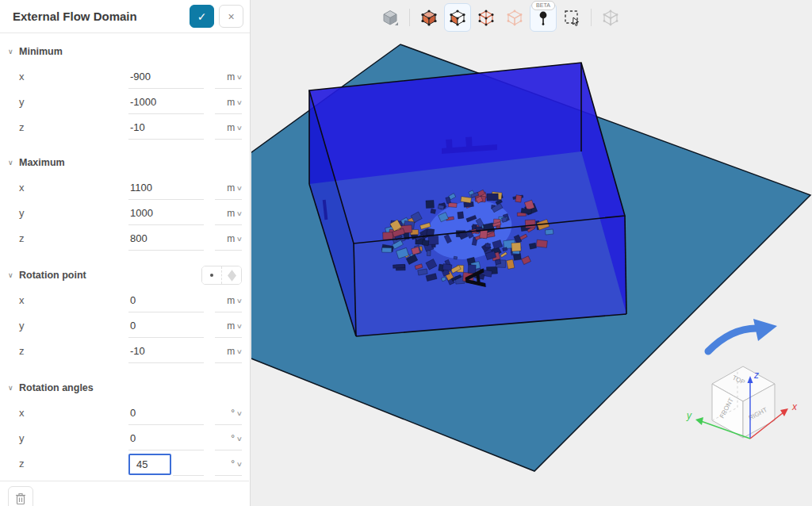 The width and height of the screenshot is (812, 506). Describe the element at coordinates (212, 275) in the screenshot. I see `point-icon` at that location.